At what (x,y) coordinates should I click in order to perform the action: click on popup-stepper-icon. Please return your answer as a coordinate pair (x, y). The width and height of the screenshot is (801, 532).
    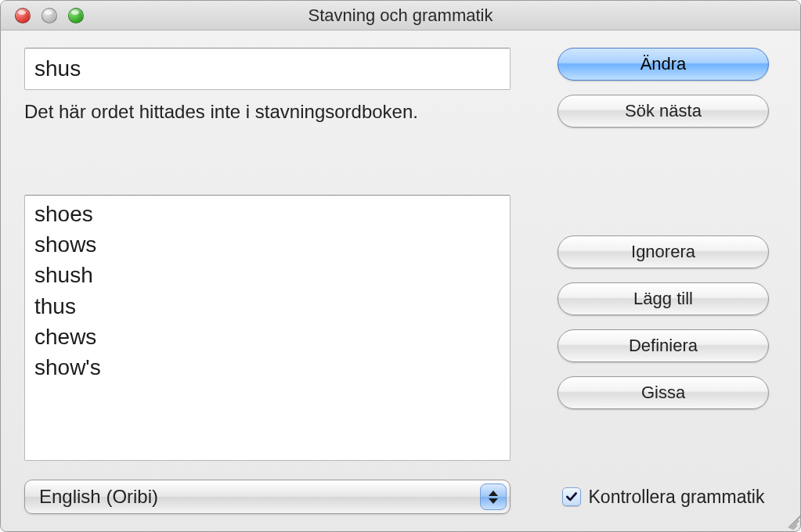
    Looking at the image, I should click on (493, 497).